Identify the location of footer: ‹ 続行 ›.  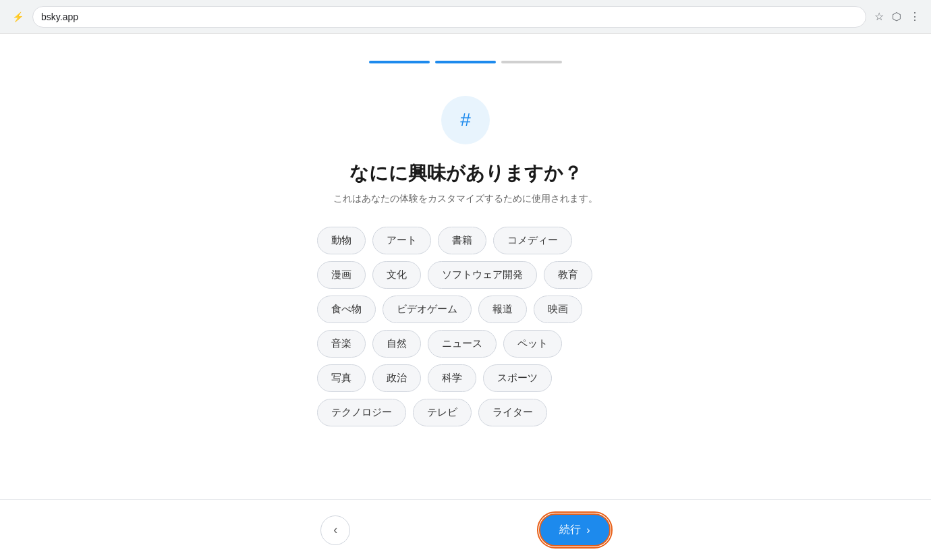
(465, 530).